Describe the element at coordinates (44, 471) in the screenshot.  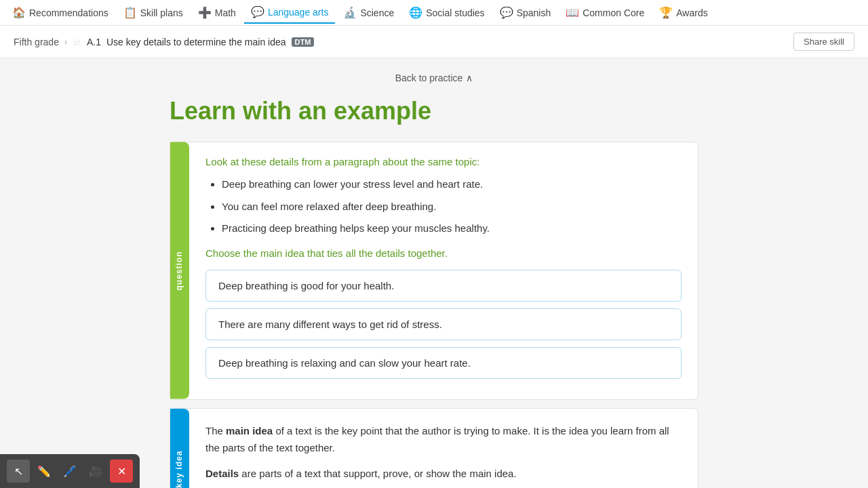
I see `pencil-tool-button: ✏️` at that location.